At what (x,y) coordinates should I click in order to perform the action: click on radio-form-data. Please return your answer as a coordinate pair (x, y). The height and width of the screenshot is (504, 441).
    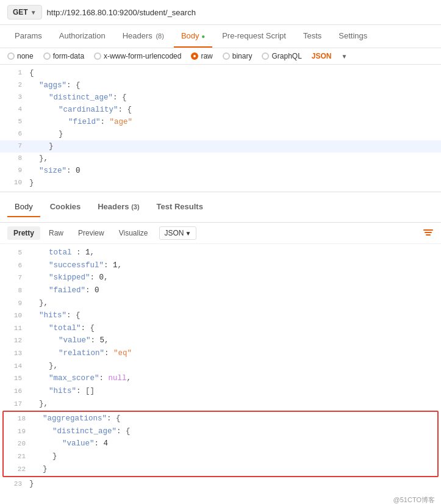
    Looking at the image, I should click on (47, 56).